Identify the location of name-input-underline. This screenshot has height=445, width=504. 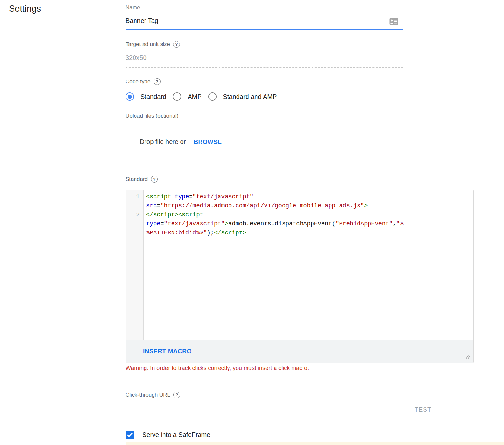
(265, 30).